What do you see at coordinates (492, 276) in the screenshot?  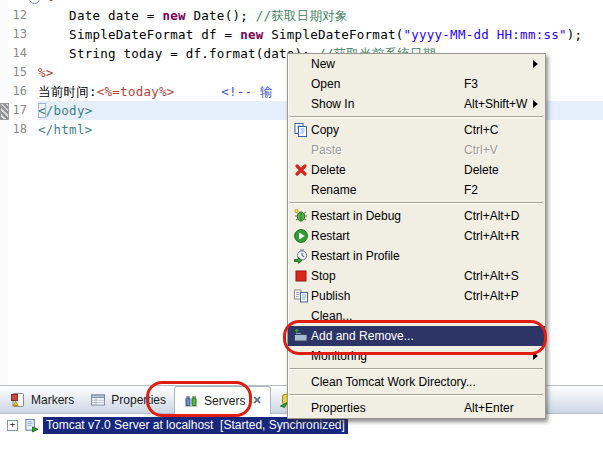 I see `menu-item-shortcut: Ctrl+Alt+S` at bounding box center [492, 276].